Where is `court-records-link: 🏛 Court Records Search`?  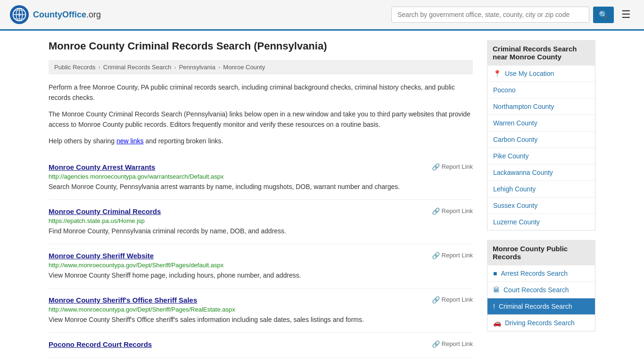
court-records-link: 🏛 Court Records Search is located at coordinates (541, 290).